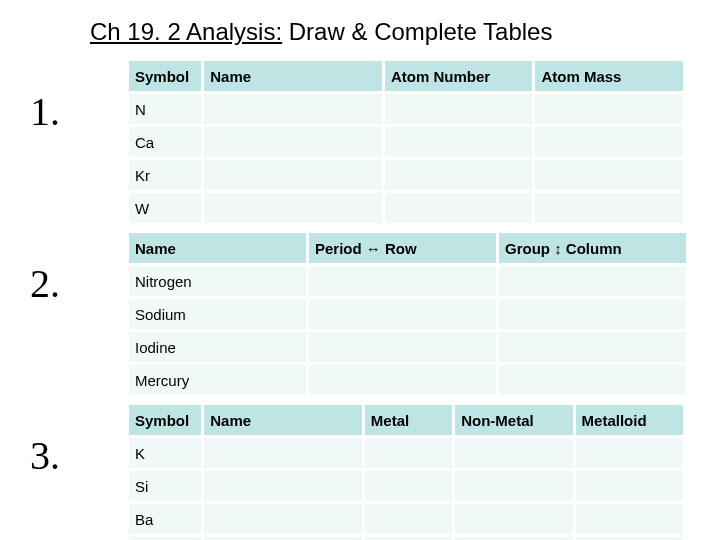 The height and width of the screenshot is (540, 720). What do you see at coordinates (218, 282) in the screenshot?
I see `t2-cell-name: Nitrogen` at bounding box center [218, 282].